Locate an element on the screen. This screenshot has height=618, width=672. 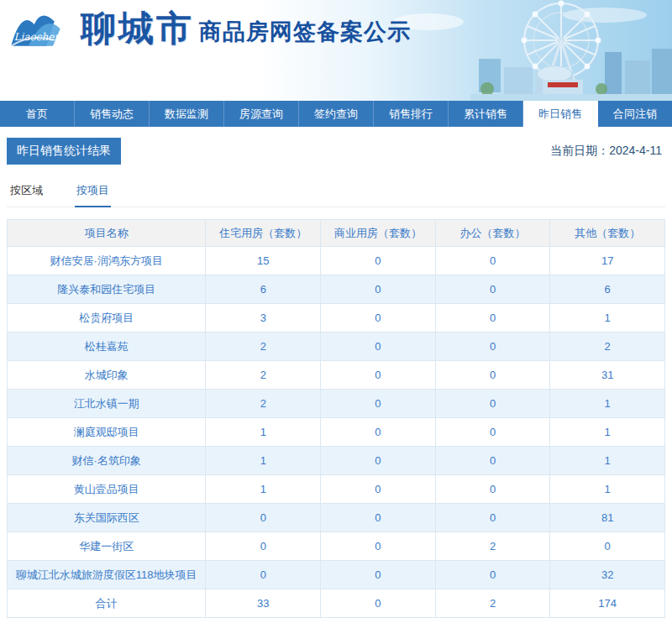
tab-1: 按区域 is located at coordinates (27, 195).